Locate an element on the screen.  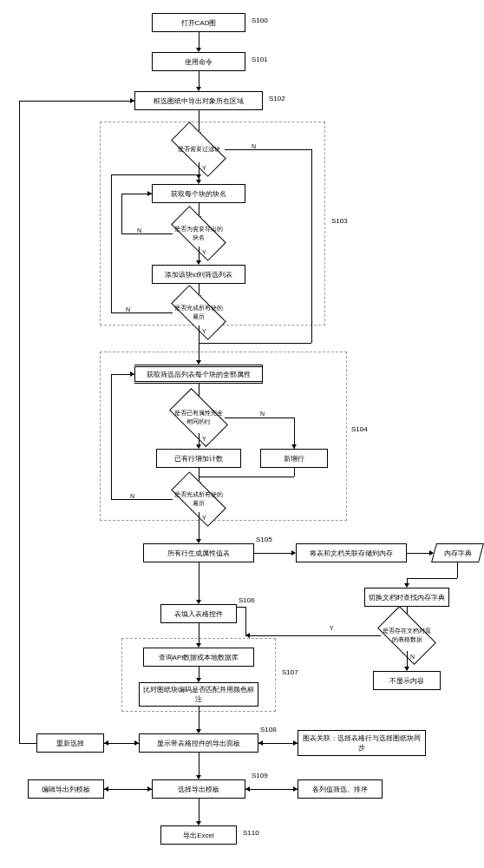
process-col-filter: 各列值筛选、排序 is located at coordinates (340, 789).